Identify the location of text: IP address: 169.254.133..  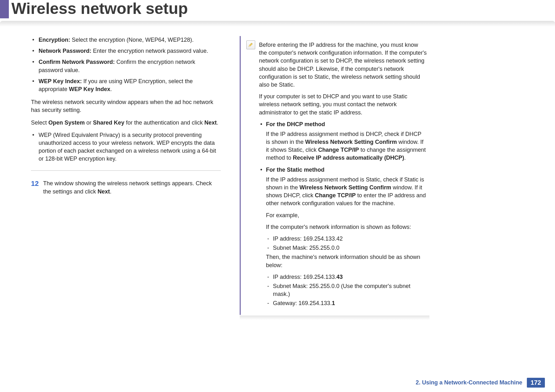
(305, 277).